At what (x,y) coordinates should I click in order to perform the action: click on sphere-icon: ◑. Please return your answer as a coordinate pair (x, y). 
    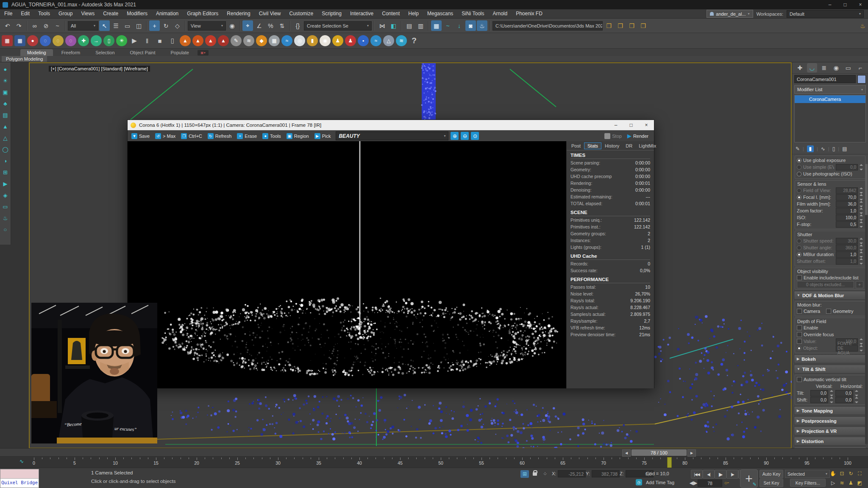
    Looking at the image, I should click on (6, 161).